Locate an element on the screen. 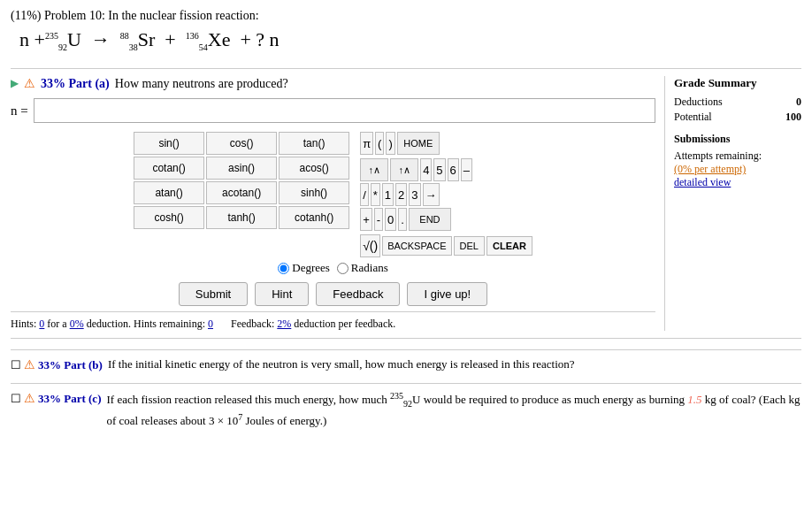  num4-button: 4 is located at coordinates (426, 170).